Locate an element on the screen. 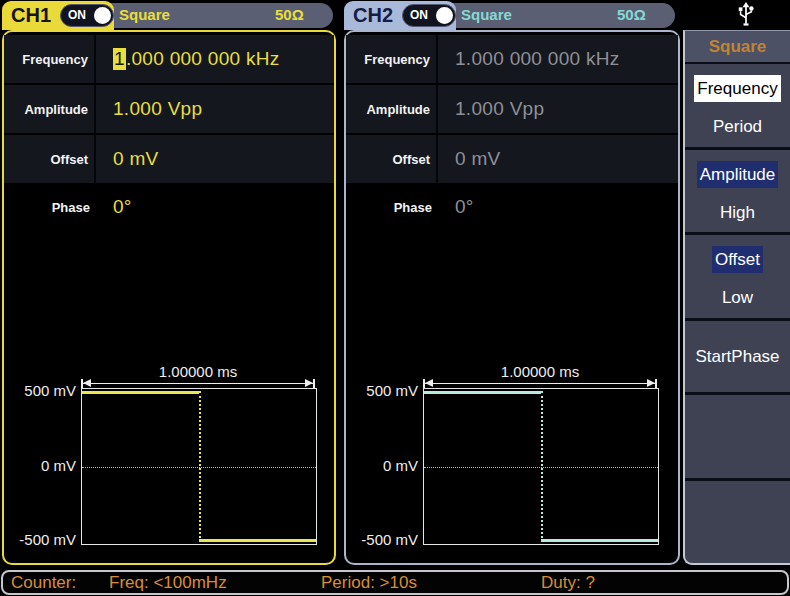  ch1-header: CH1 ON Square 50Ω is located at coordinates (169, 15).